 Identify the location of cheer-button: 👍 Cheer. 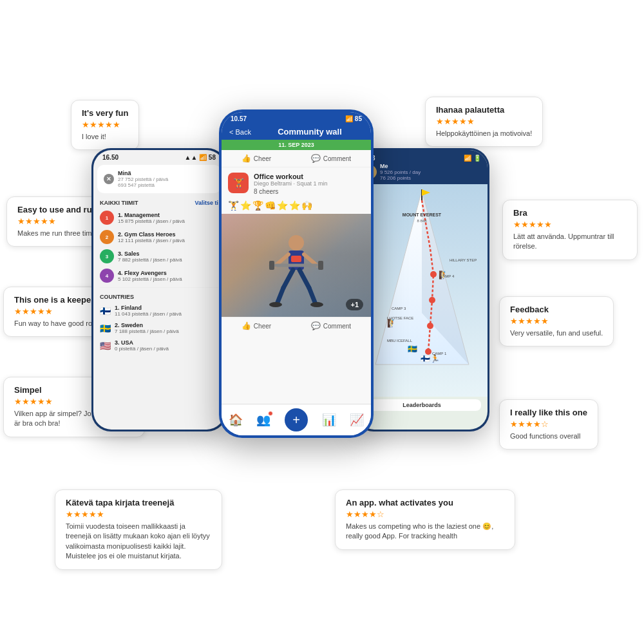
(256, 158).